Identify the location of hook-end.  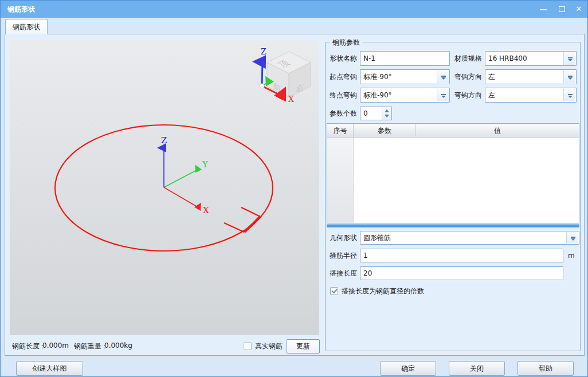
(251, 212).